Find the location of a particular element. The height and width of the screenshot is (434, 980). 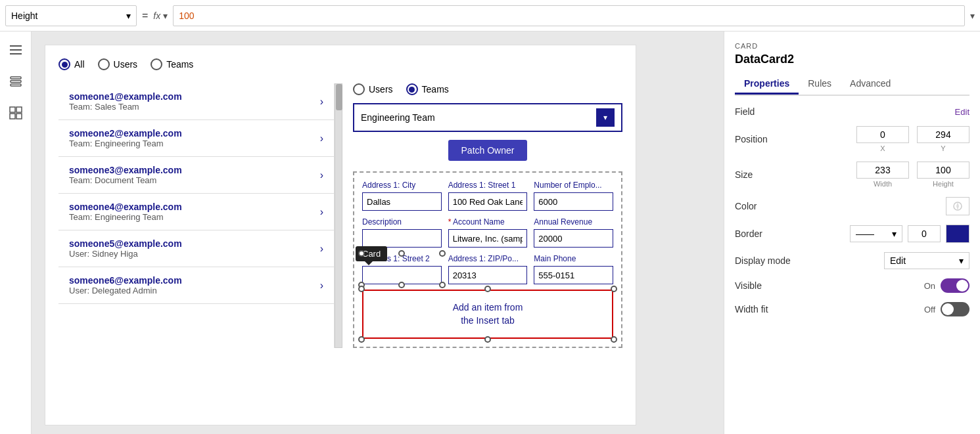

visible-toggle is located at coordinates (955, 286).